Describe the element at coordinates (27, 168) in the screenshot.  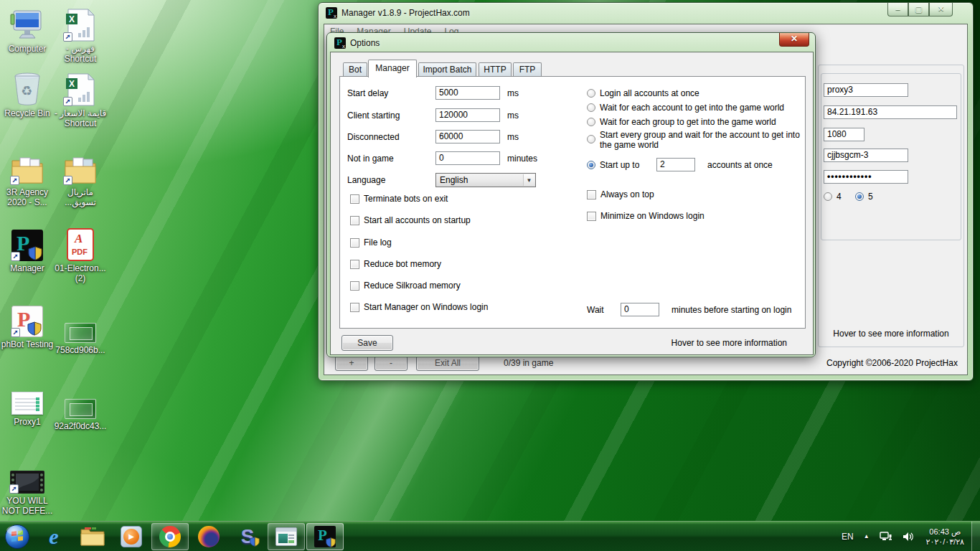
I see `folder-icon: ➚` at that location.